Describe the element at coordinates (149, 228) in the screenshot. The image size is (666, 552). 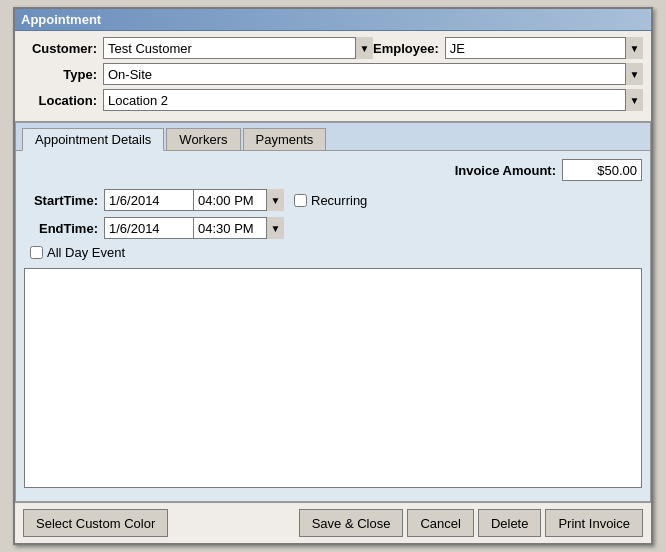
I see `end-date-input` at that location.